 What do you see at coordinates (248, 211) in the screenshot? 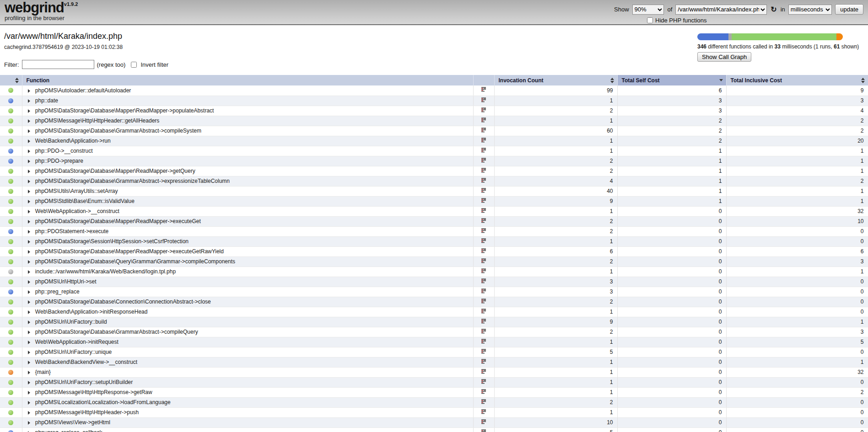
I see `function-cell: Web\WebApplication->__construct` at bounding box center [248, 211].